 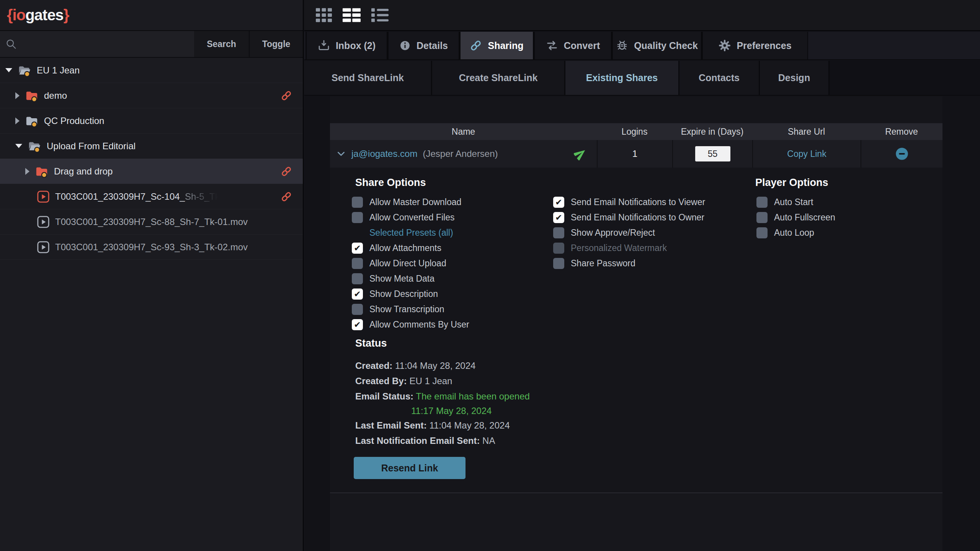 What do you see at coordinates (11, 44) in the screenshot?
I see `search-icon` at bounding box center [11, 44].